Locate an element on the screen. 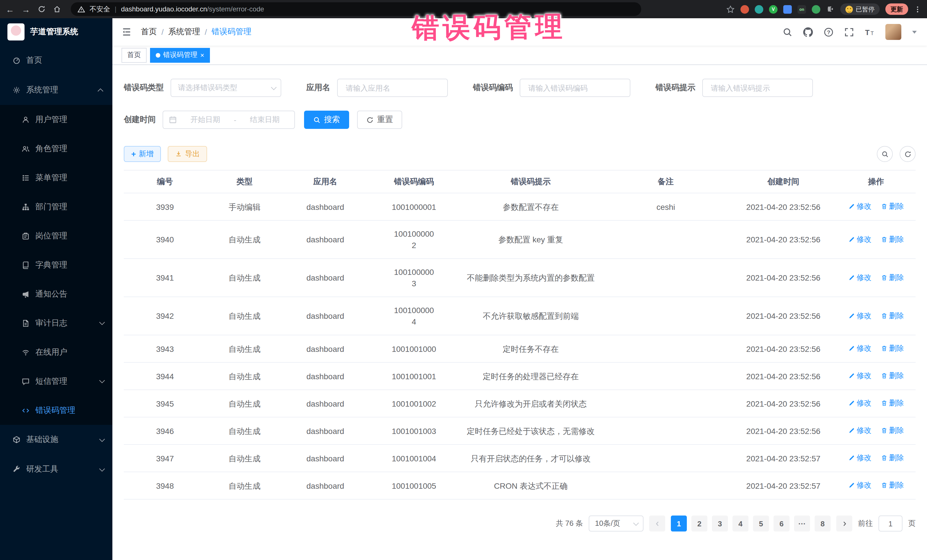  page-ellipsis: ··· is located at coordinates (802, 524).